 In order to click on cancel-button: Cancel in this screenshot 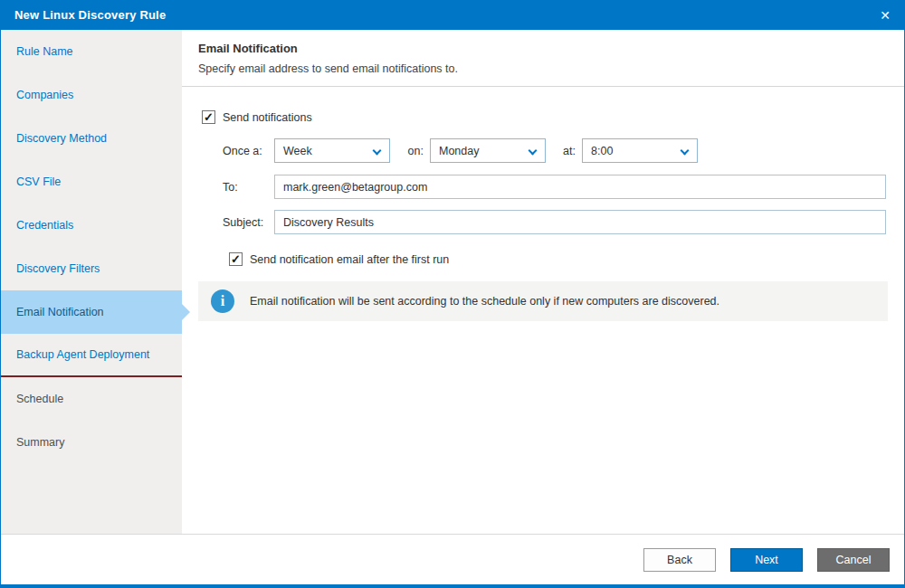, I will do `click(853, 560)`.